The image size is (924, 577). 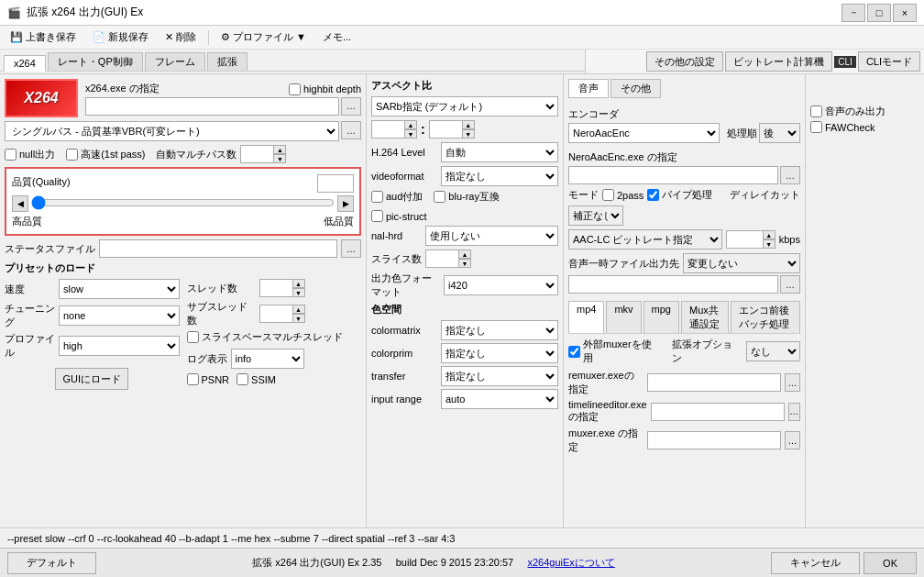 What do you see at coordinates (213, 106) in the screenshot?
I see `exe-path-input: ¥exe_files¥x264.r2665kMod.exe` at bounding box center [213, 106].